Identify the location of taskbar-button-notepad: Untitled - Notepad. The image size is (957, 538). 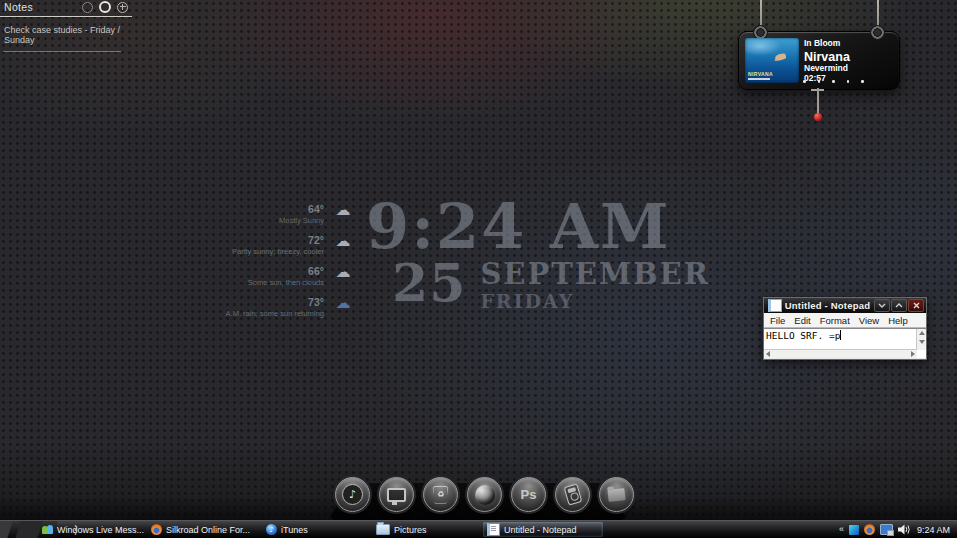
(543, 530).